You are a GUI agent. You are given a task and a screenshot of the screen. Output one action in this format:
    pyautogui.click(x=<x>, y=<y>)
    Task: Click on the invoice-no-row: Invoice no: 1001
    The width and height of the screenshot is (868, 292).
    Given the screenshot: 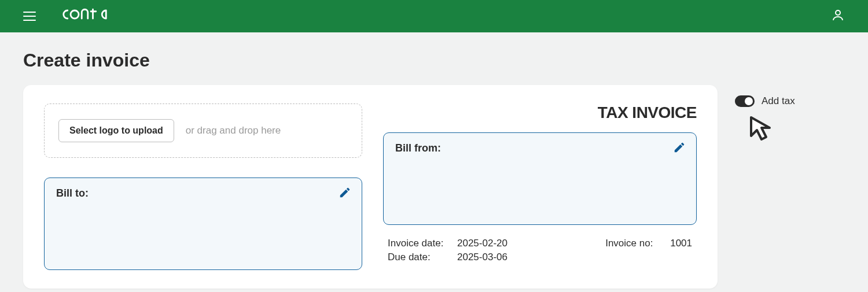 What is the action you would take?
    pyautogui.click(x=649, y=243)
    